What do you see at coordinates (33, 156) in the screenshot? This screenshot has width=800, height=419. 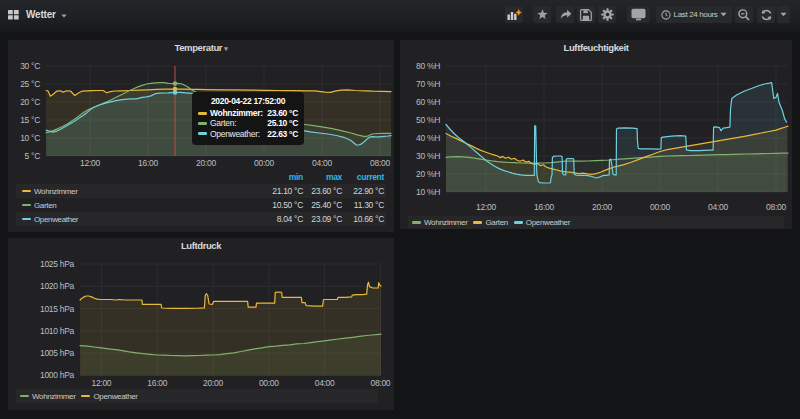 I see `svg-text: 5 °C` at bounding box center [33, 156].